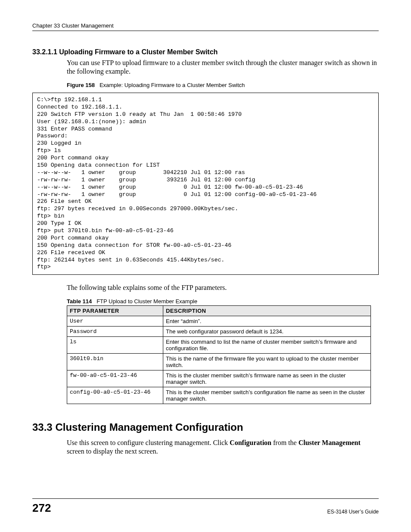  What do you see at coordinates (219, 345) in the screenshot?
I see `table-row: ls Enter this command to list the name o…` at bounding box center [219, 345].